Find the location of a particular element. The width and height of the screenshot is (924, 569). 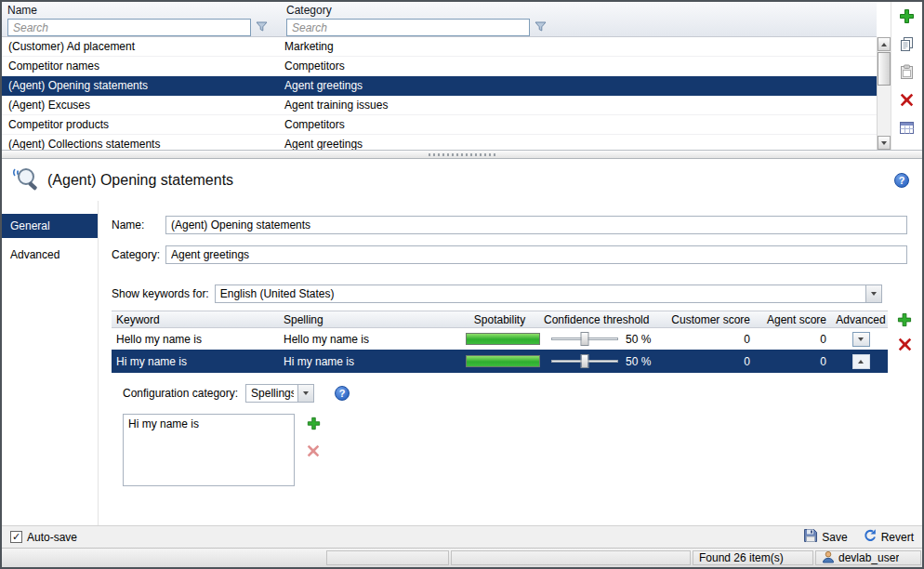

category-label: Category: is located at coordinates (139, 255).